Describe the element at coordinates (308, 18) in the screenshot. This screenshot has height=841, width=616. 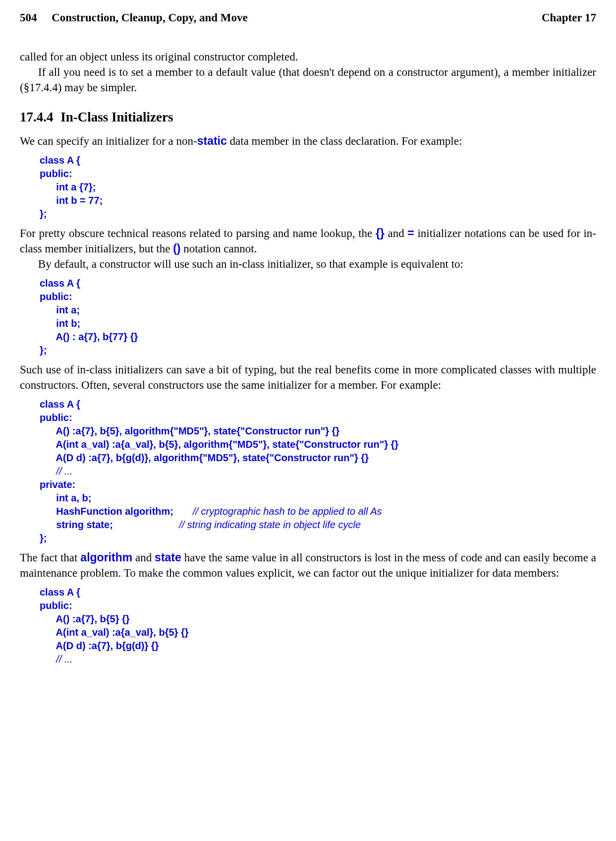
I see `page-header: 504 Construction, Cleanup, Copy, and Mov…` at that location.